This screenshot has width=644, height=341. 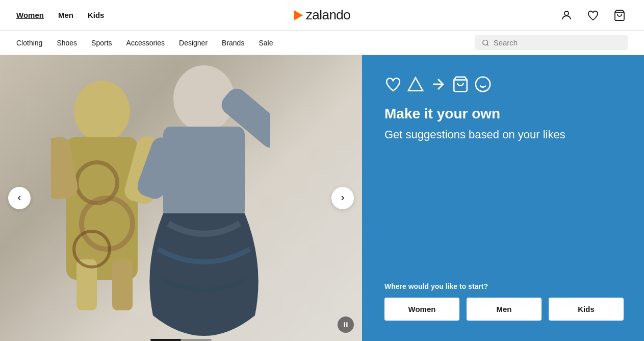 What do you see at coordinates (504, 309) in the screenshot?
I see `cta-buttons: Women Men Kids` at bounding box center [504, 309].